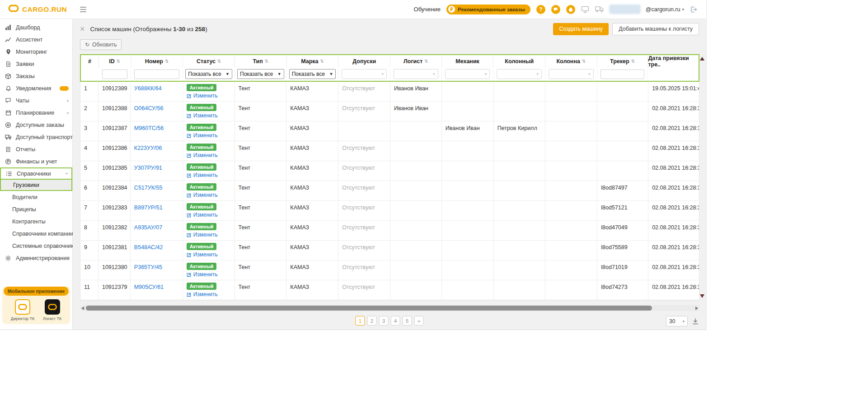 The image size is (868, 404). Describe the element at coordinates (115, 74) in the screenshot. I see `id-filter-input` at that location.